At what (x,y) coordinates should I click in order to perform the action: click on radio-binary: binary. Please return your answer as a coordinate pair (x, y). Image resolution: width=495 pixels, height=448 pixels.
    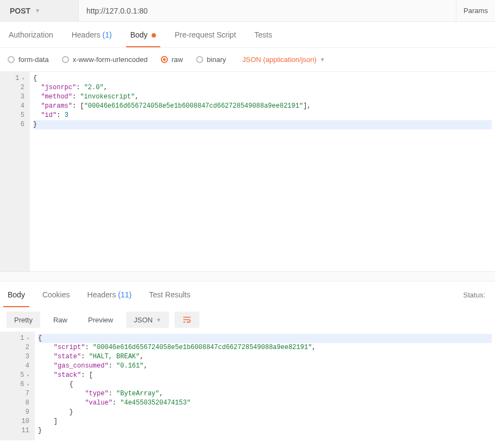
    Looking at the image, I should click on (211, 60).